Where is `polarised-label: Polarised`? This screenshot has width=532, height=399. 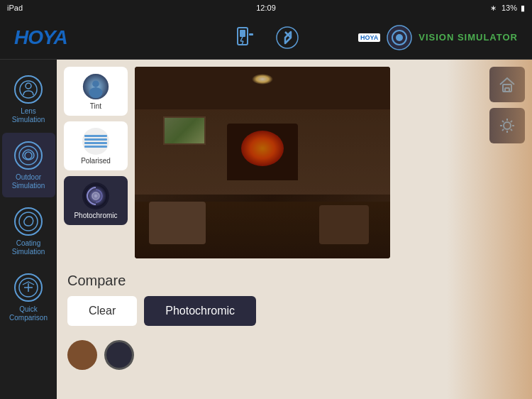
polarised-label: Polarised is located at coordinates (96, 160).